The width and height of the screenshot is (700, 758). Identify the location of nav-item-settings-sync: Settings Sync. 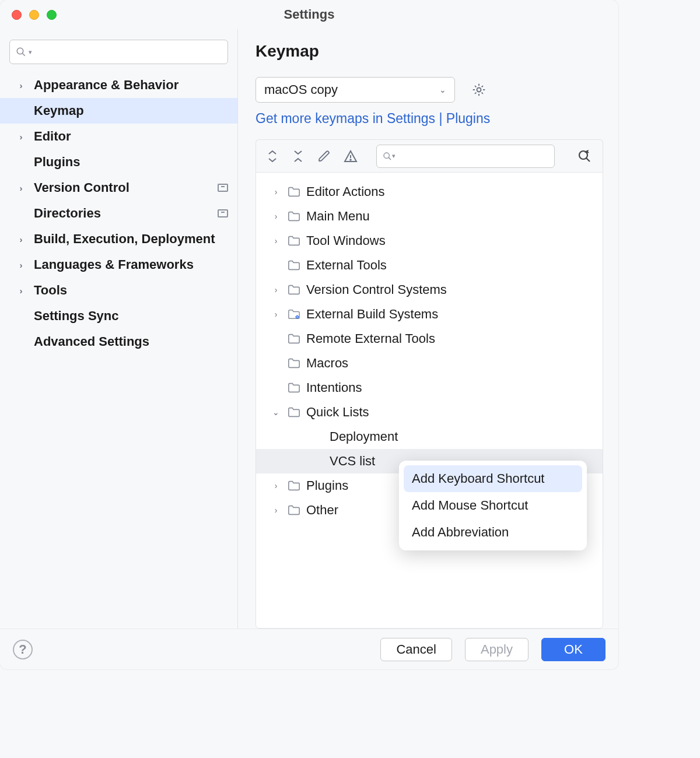
(119, 316).